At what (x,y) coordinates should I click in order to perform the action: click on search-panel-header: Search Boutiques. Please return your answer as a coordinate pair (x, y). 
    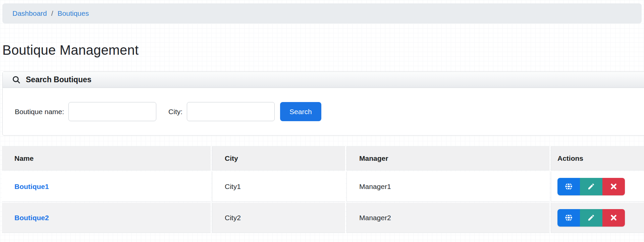
    Looking at the image, I should click on (323, 80).